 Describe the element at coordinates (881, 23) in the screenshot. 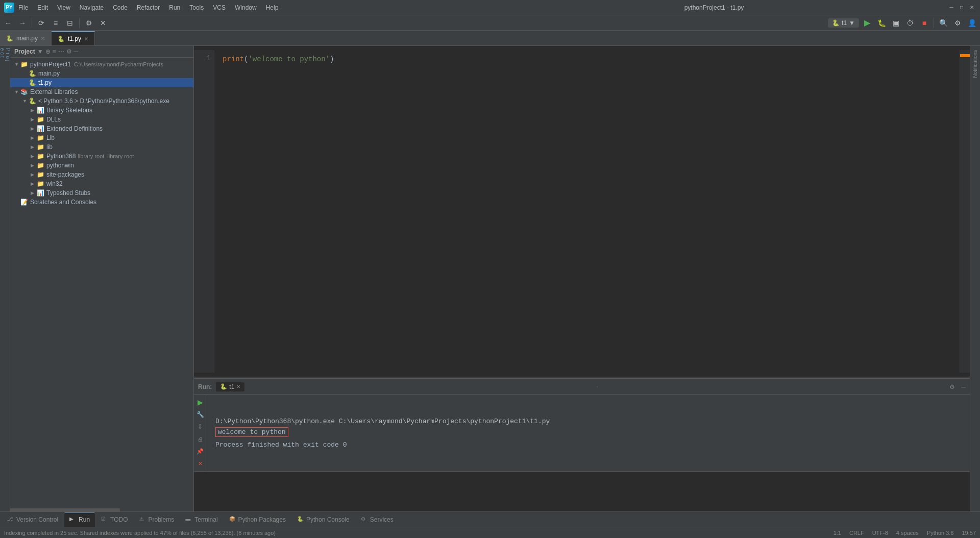

I see `debug-button: 🐛` at that location.